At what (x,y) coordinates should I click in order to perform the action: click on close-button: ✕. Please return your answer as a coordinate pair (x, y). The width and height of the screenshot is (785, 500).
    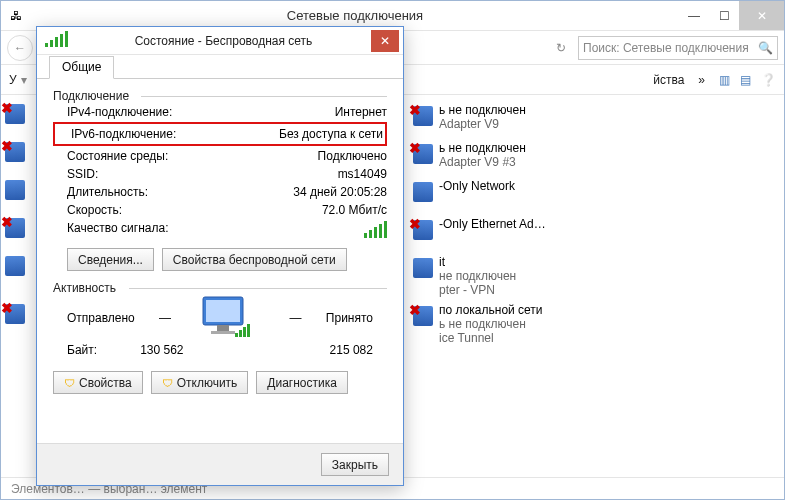
    Looking at the image, I should click on (762, 16).